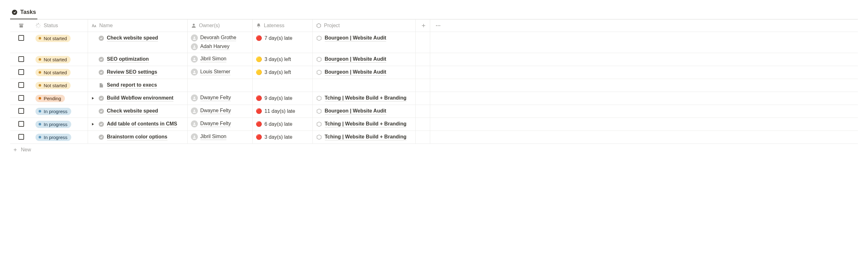 Image resolution: width=868 pixels, height=280 pixels. I want to click on column-header-status: Status, so click(60, 26).